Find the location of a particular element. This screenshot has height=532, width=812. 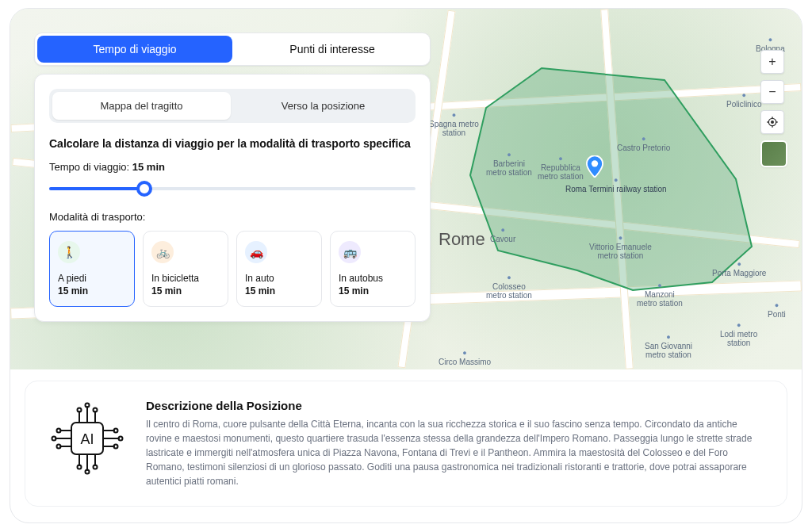

mode-walk: 🚶 A piedi 15 min is located at coordinates (92, 269).